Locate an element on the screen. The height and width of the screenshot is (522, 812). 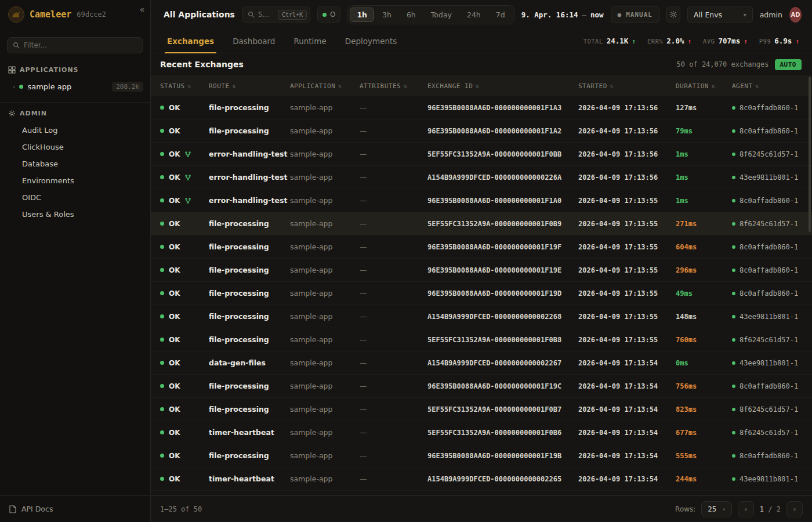
theme-toggle-button is located at coordinates (673, 14).